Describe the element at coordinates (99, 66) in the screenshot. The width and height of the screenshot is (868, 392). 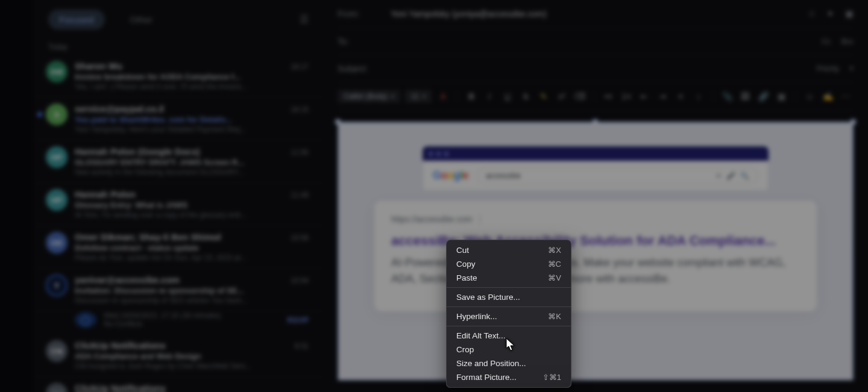
I see `sender: Sharon Wu` at that location.